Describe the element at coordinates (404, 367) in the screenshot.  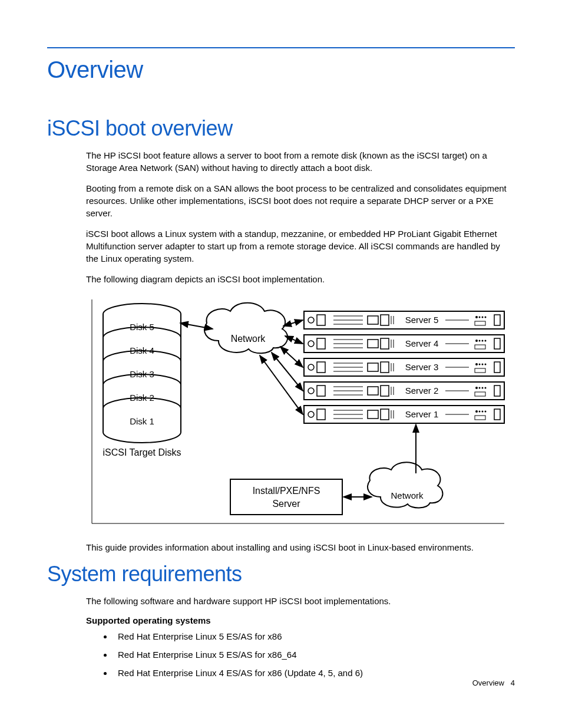
I see `server-rack: Server 5` at that location.